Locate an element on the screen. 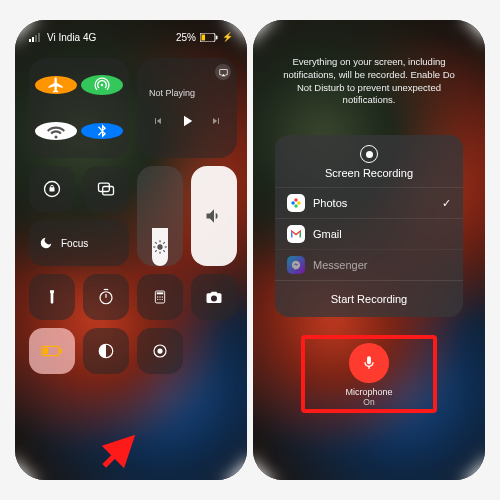 Image resolution: width=500 pixels, height=500 pixels. recording-sheet: Screen Recording Photos ✓ Gmail Messenge… is located at coordinates (369, 226).